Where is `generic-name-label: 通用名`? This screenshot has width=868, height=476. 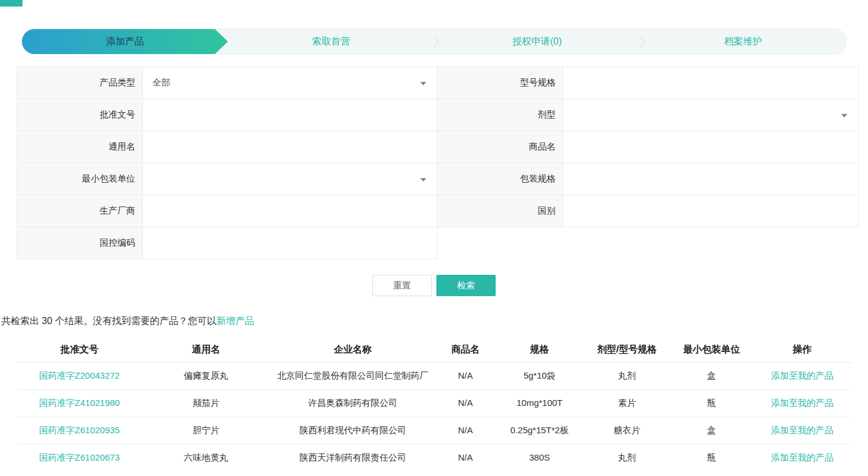
generic-name-label: 通用名 is located at coordinates (80, 147).